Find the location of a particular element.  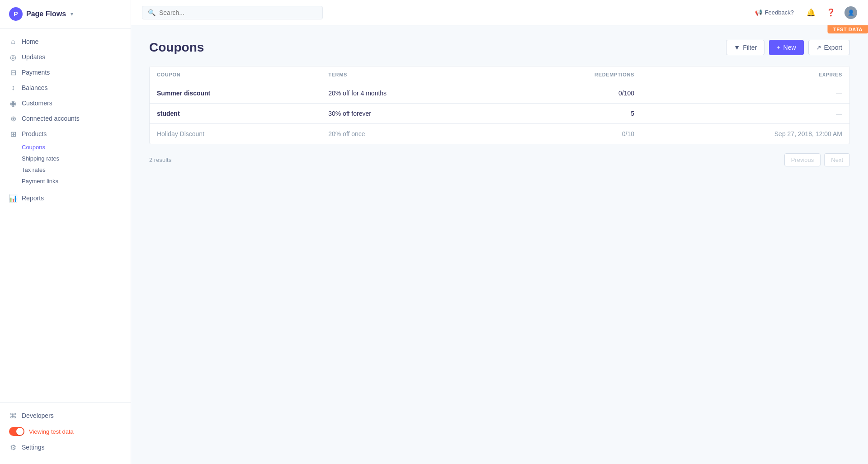

coupon-redemptions: 0/100 is located at coordinates (573, 93).